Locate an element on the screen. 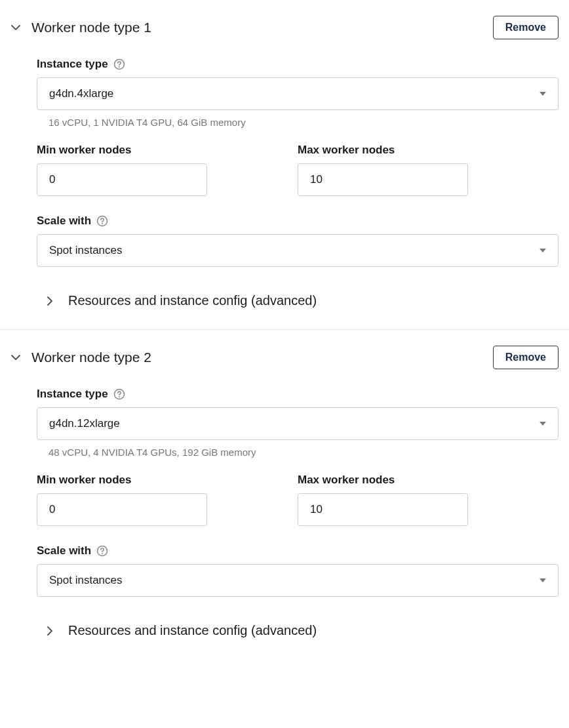 The height and width of the screenshot is (728, 569). worker-header-1: Worker node type 1 Remove is located at coordinates (284, 28).